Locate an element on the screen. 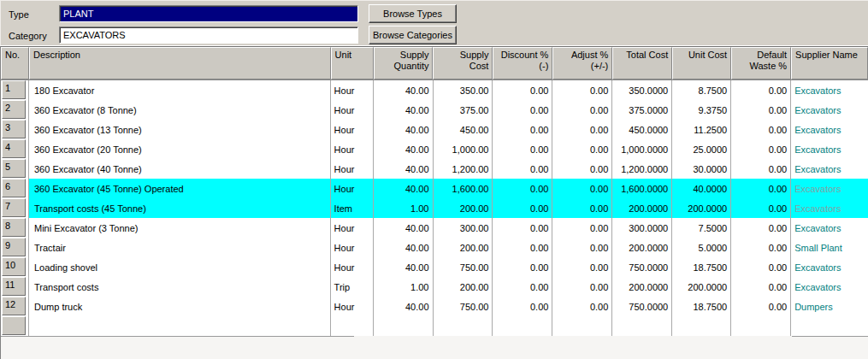 The image size is (868, 359). column-header-total_cost: Total Cost is located at coordinates (642, 63).